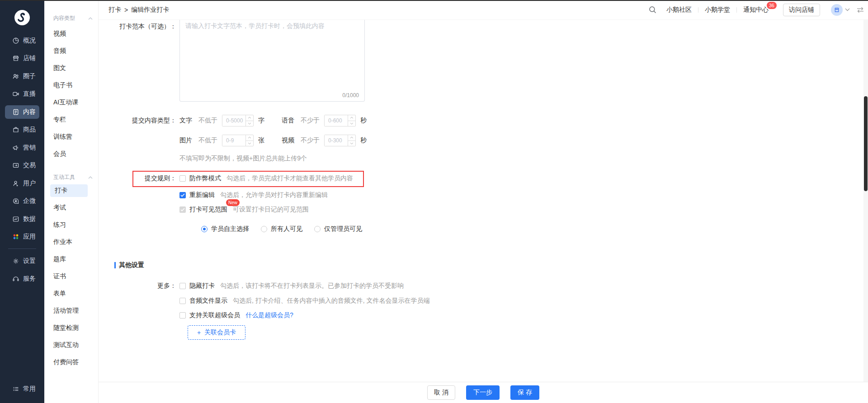 The width and height of the screenshot is (868, 403). What do you see at coordinates (183, 315) in the screenshot?
I see `super-member-checkbox` at bounding box center [183, 315].